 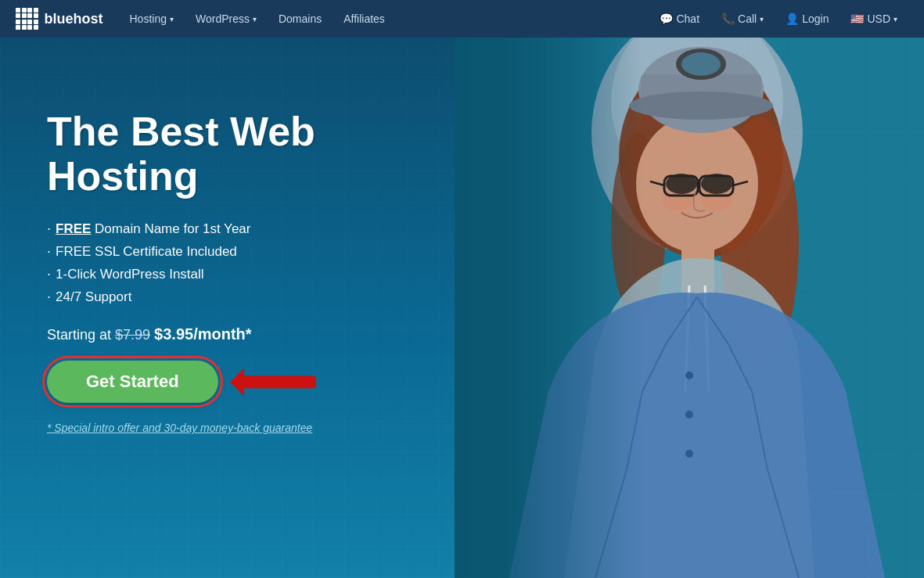 What do you see at coordinates (172, 19) in the screenshot?
I see `hosting-caret: ▾` at bounding box center [172, 19].